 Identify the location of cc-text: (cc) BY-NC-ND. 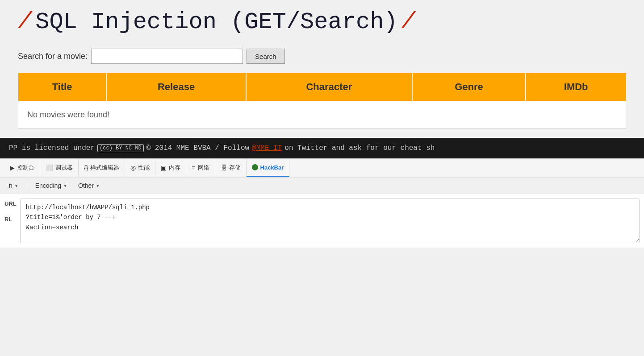
(121, 148).